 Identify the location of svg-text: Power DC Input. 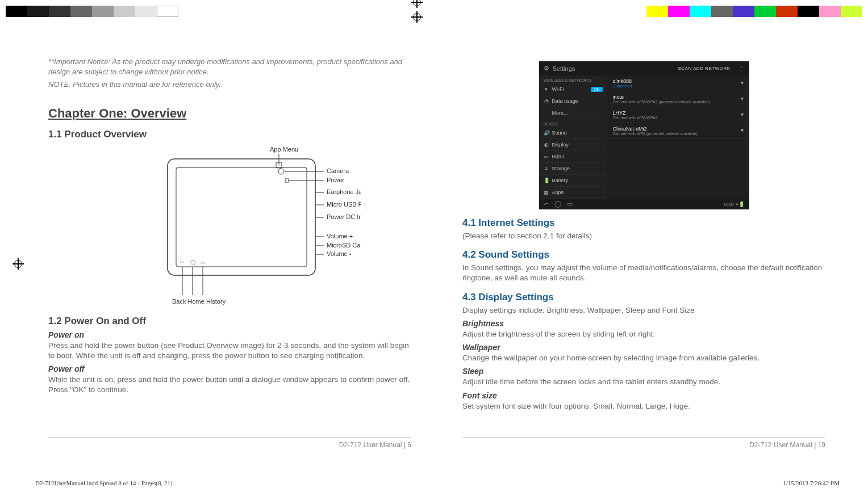
(344, 217).